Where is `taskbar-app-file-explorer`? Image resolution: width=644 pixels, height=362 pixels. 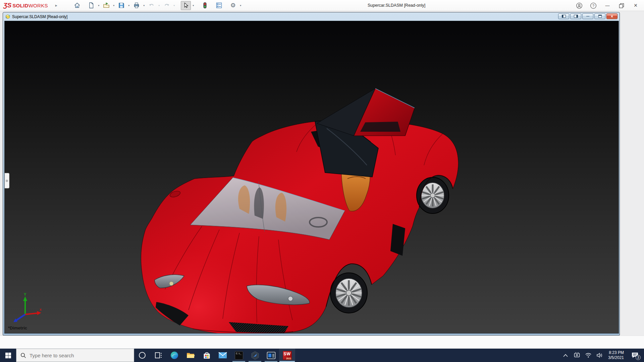
taskbar-app-file-explorer is located at coordinates (191, 355).